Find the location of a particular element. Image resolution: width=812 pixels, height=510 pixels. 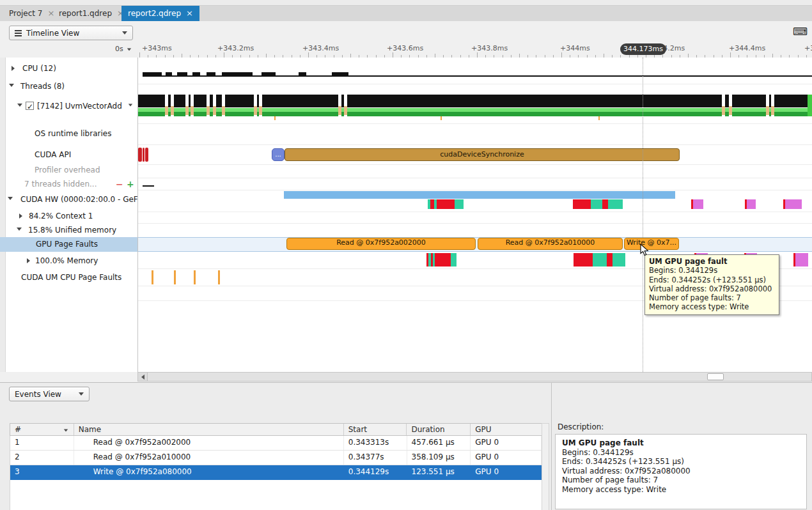

view-selector-dropdown: Timeline View is located at coordinates (71, 33).